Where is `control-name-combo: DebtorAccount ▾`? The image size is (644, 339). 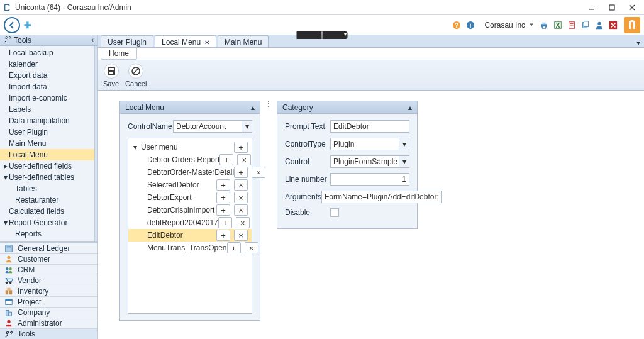
control-name-combo: DebtorAccount ▾ is located at coordinates (213, 126).